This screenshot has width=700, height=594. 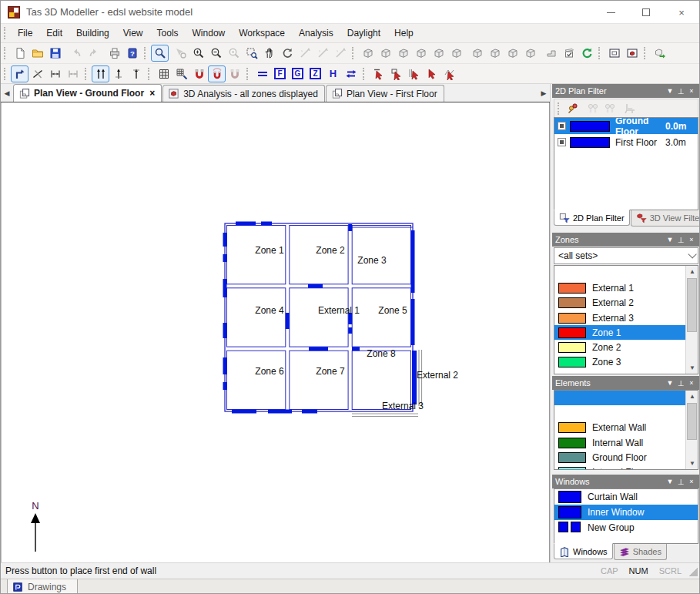 What do you see at coordinates (620, 467) in the screenshot?
I see `element-row-internal-floor: Internal Floor` at bounding box center [620, 467].